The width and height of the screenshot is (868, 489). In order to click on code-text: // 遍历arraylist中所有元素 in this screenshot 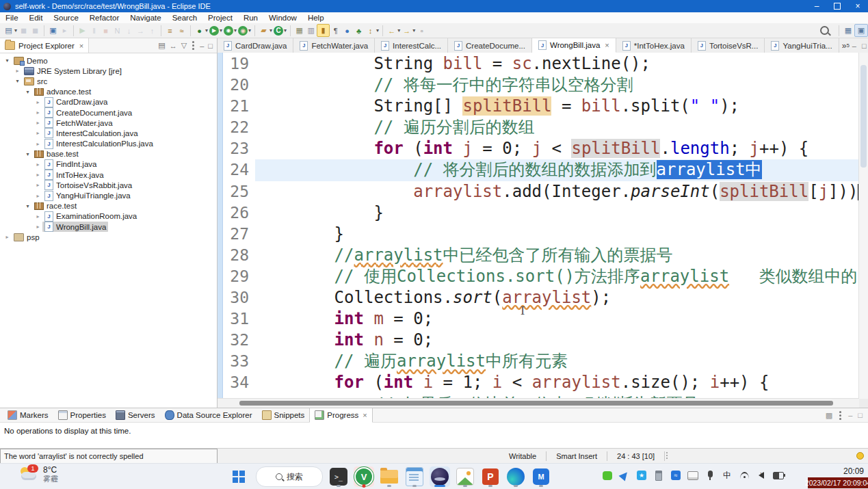, I will do `click(557, 361)`.